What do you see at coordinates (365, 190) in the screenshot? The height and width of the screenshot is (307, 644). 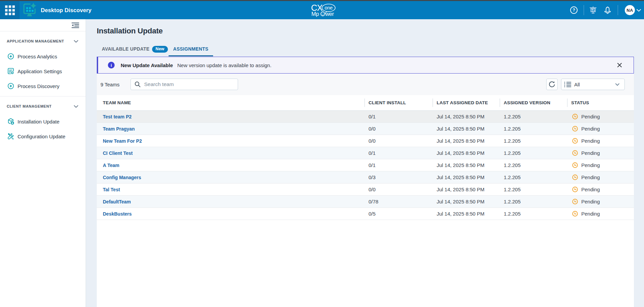 I see `table-row: Tal Test0/0Jul 14, 2025 8:50 PM1.2.205Pe…` at bounding box center [365, 190].